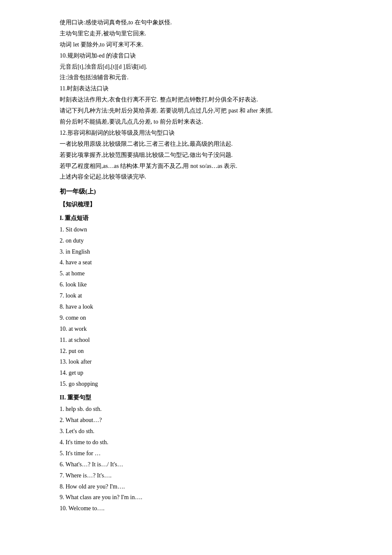 This screenshot has height=555, width=392. I want to click on sub-heading-1: I. 重点短语, so click(196, 218).